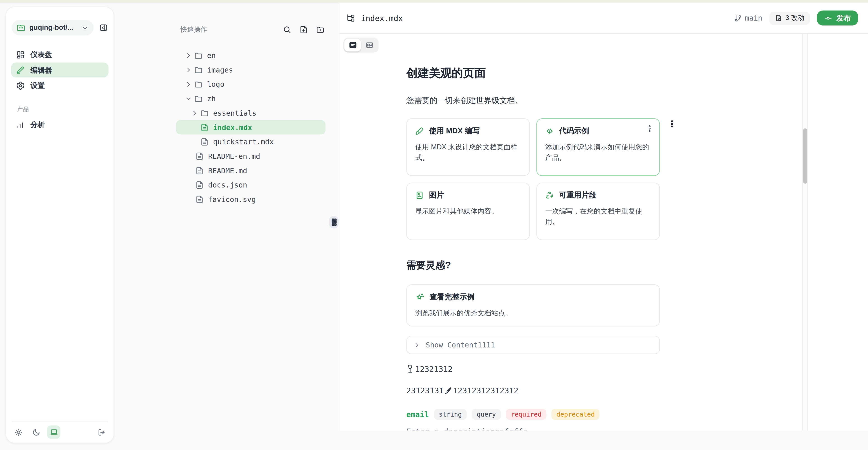 Image resolution: width=868 pixels, height=450 pixels. I want to click on card-code-samples: 代码示例 添加示例代码来演示如何使用您的产品。, so click(598, 147).